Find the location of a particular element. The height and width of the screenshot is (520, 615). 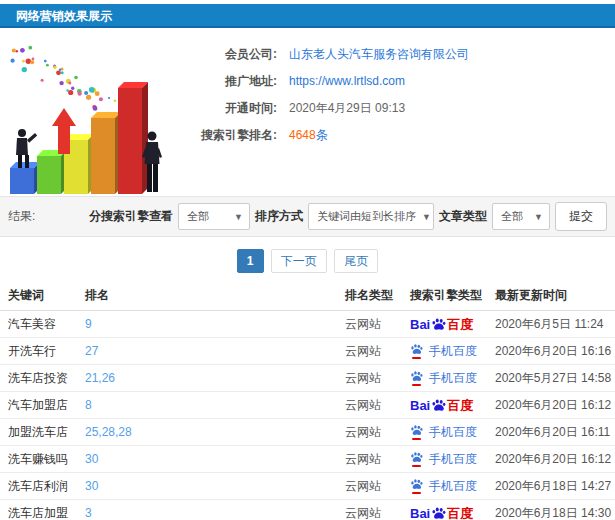

table-row: 洗车赚钱吗30云网站手机百度2020年6月20日 16:12 is located at coordinates (308, 460).